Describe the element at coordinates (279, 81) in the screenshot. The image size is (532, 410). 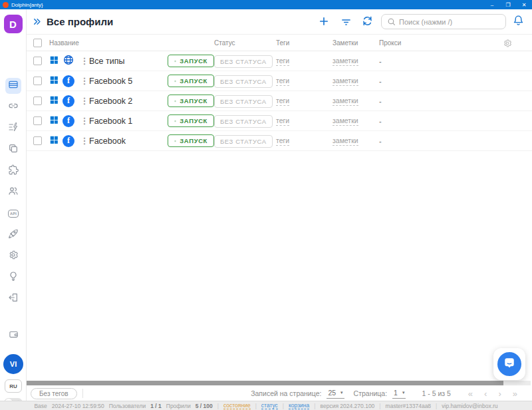
I see `table-row: f ⋮ Facebook 5 ЗАПУСК БЕЗ СТАТУСА теги з…` at that location.